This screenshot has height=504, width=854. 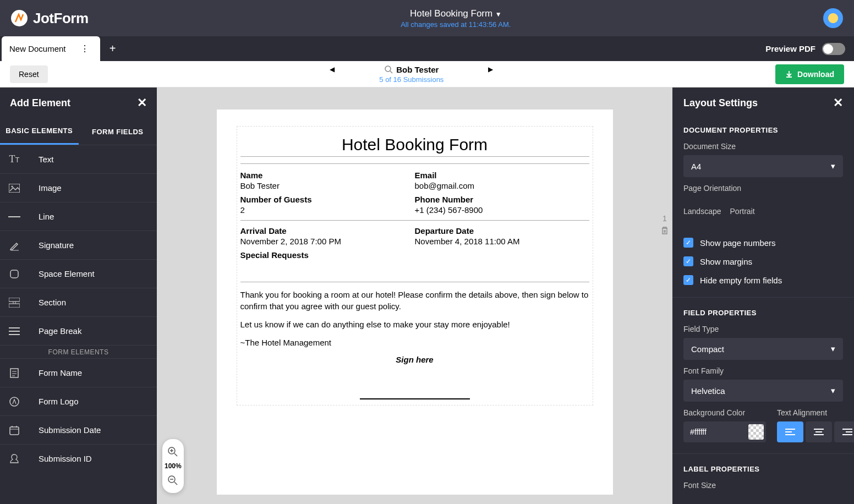 What do you see at coordinates (14, 217) in the screenshot?
I see `line-icon` at bounding box center [14, 217].